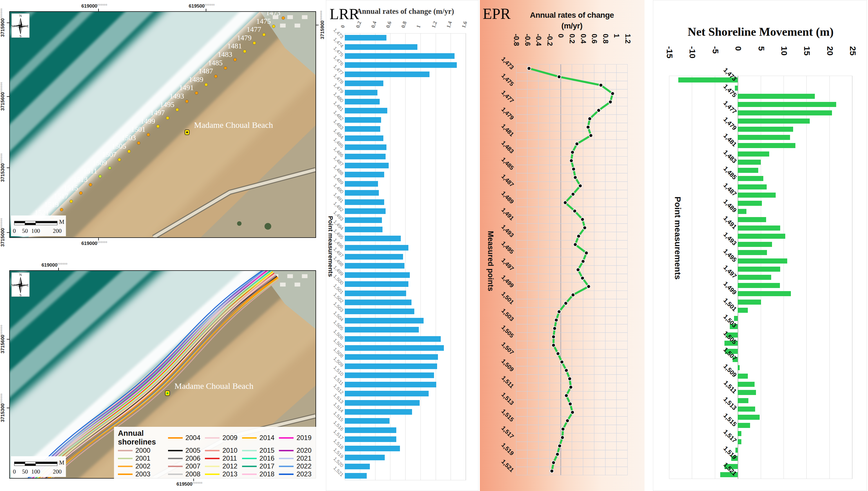 The height and width of the screenshot is (491, 868). I want to click on shoreline-point-label: 1495, so click(167, 105).